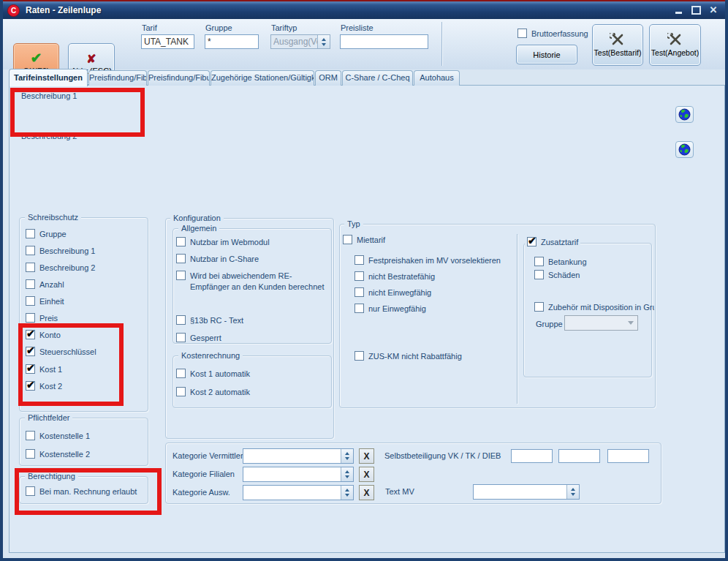 The image size is (728, 561). I want to click on tab-autohaus: Autohaus, so click(437, 78).